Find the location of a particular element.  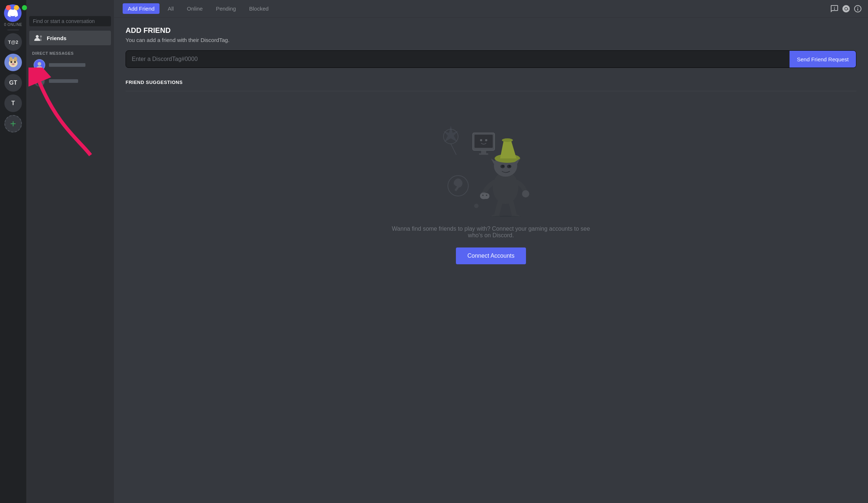

tab-add-friend: Add Friend is located at coordinates (141, 9).